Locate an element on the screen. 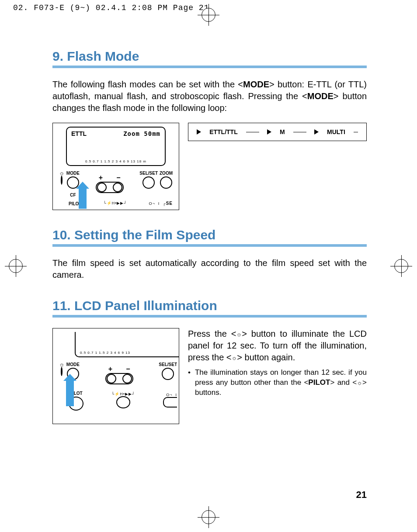  lcd-distance-scale: 0.5 0.7 1 1.5 2 3 4 6 9 13 18 m is located at coordinates (116, 162).